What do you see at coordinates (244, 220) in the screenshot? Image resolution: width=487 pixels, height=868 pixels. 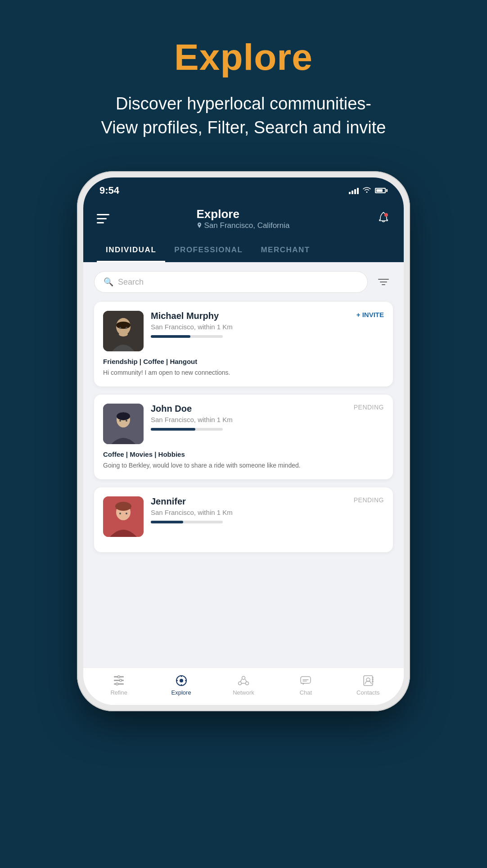 I see `app-header: Explore San Francisco, California` at bounding box center [244, 220].